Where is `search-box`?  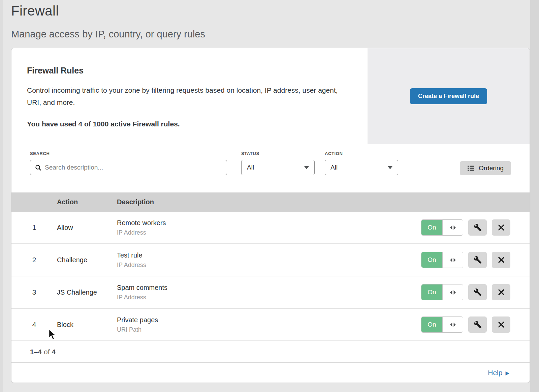 search-box is located at coordinates (129, 168).